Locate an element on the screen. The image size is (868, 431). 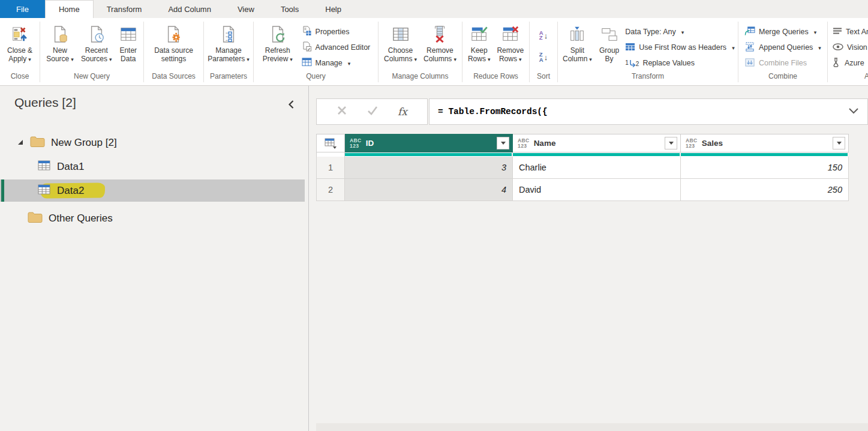
tree-item-data1: Data1 is located at coordinates (152, 167).